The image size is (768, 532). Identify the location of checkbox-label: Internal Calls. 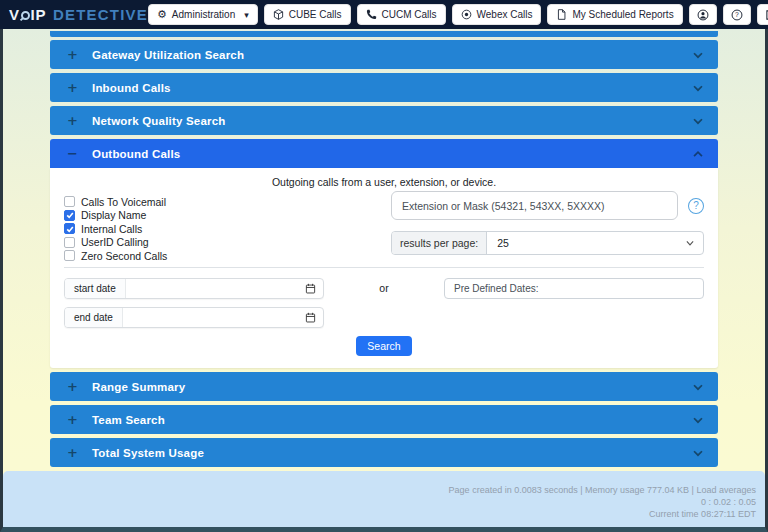
(112, 229).